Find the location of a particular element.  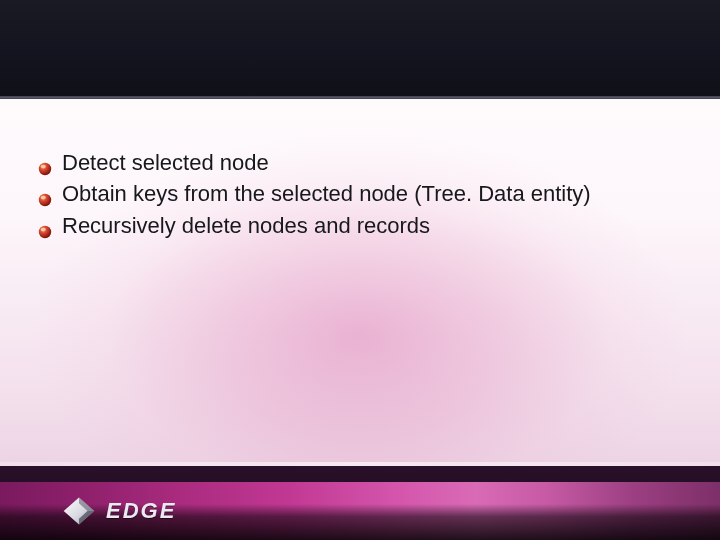

list-item-text: Recursively delete nodes and records is located at coordinates (246, 226).